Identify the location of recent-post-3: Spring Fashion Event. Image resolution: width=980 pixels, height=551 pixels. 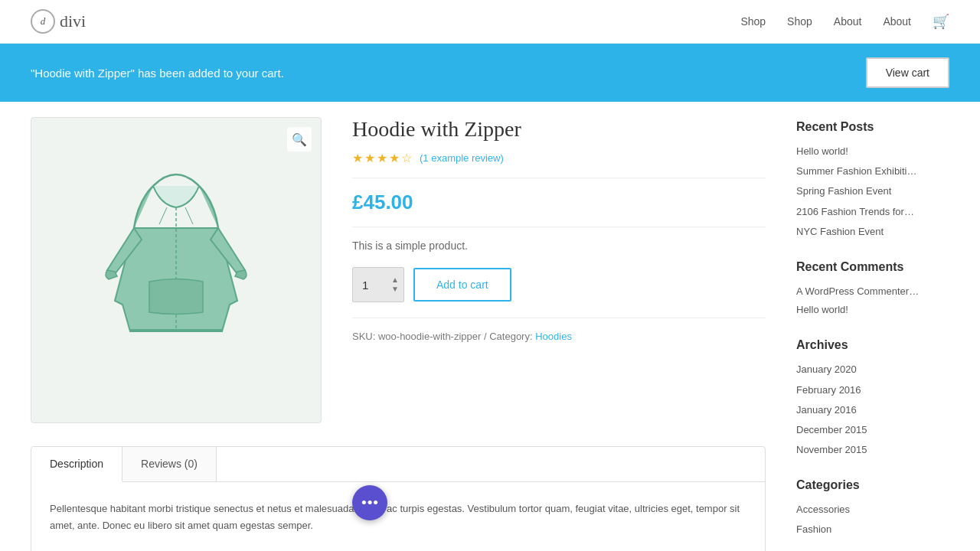
(873, 191).